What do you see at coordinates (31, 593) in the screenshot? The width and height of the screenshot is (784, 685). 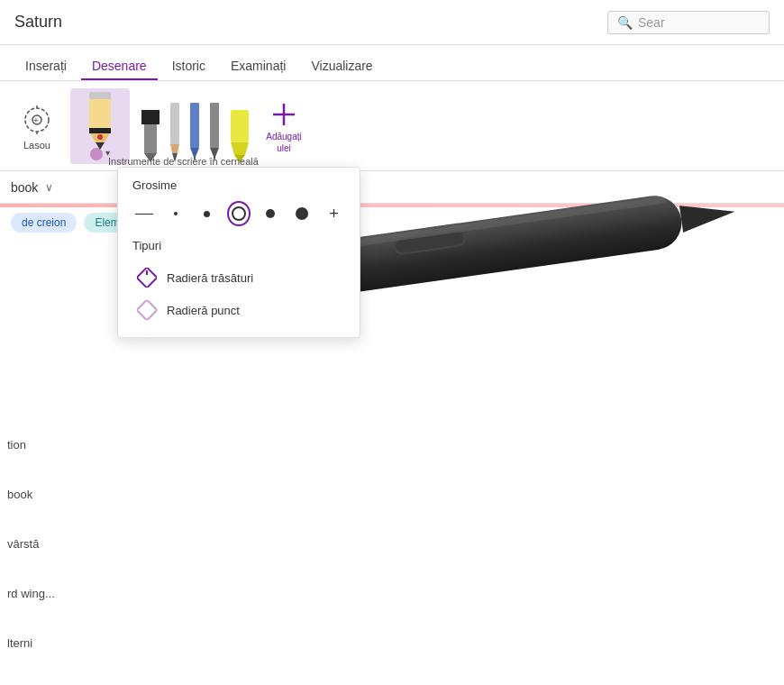 I see `sidebar-label-wing: rd wing...` at bounding box center [31, 593].